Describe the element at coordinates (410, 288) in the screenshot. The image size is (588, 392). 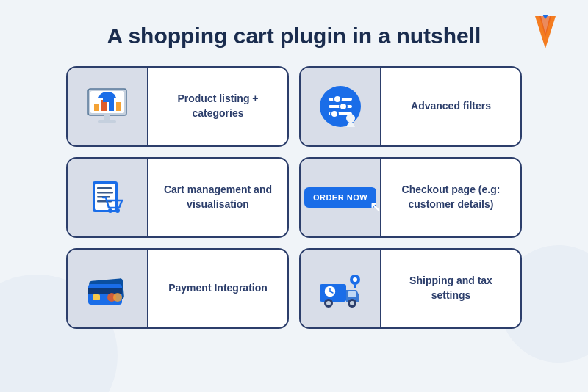
I see `card-shipping: Shipping and tax settings` at that location.